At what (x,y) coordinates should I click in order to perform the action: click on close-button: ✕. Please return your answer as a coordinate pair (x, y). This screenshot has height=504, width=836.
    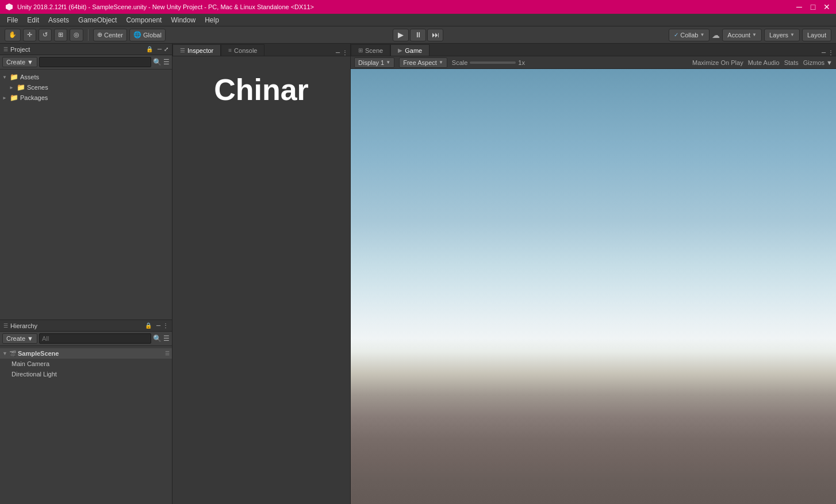
    Looking at the image, I should click on (827, 7).